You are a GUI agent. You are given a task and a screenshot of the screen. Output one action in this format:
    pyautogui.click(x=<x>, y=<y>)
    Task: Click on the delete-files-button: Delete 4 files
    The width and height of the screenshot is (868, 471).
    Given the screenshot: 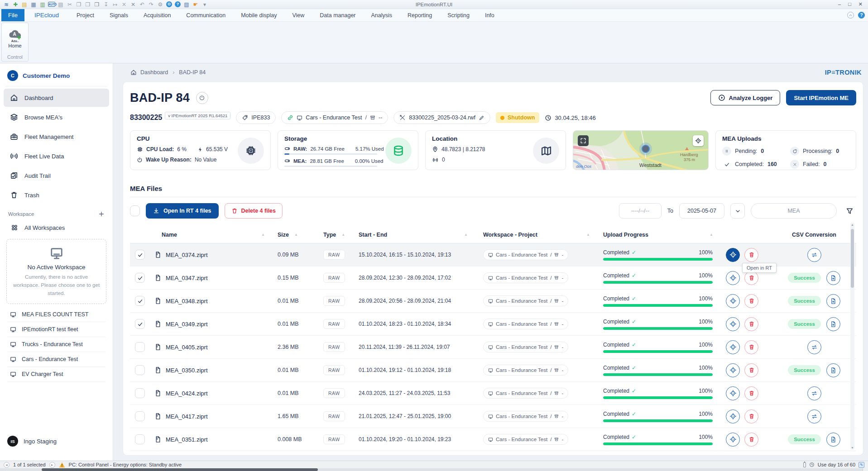 What is the action you would take?
    pyautogui.click(x=254, y=211)
    